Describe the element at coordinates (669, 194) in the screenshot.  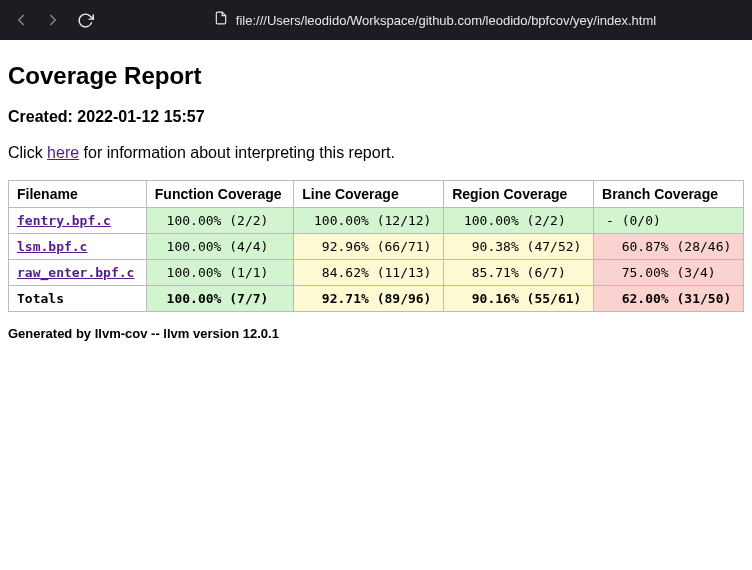
I see `col-branch-coverage: Branch Coverage` at that location.